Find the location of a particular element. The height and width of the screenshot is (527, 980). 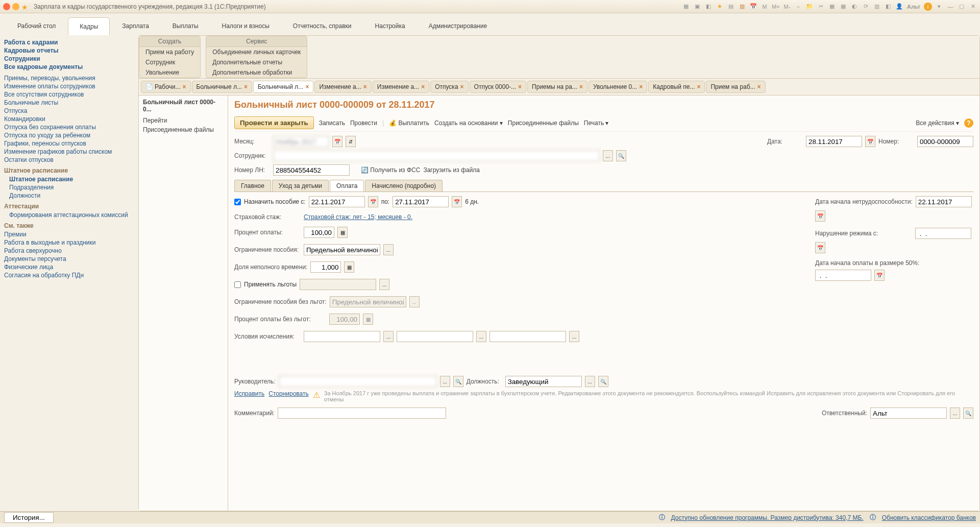

head-input is located at coordinates (358, 381).